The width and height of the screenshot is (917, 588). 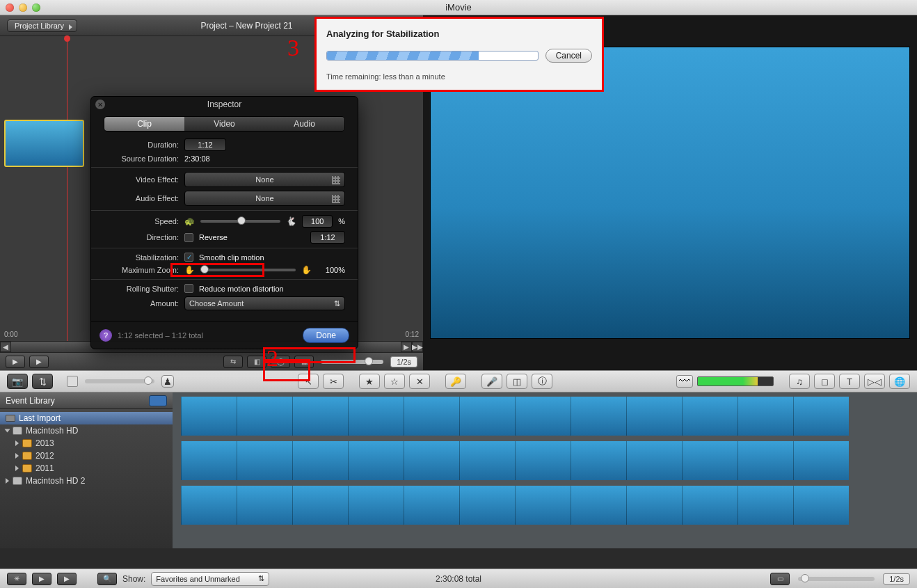 What do you see at coordinates (241, 221) in the screenshot?
I see `speed-slider` at bounding box center [241, 221].